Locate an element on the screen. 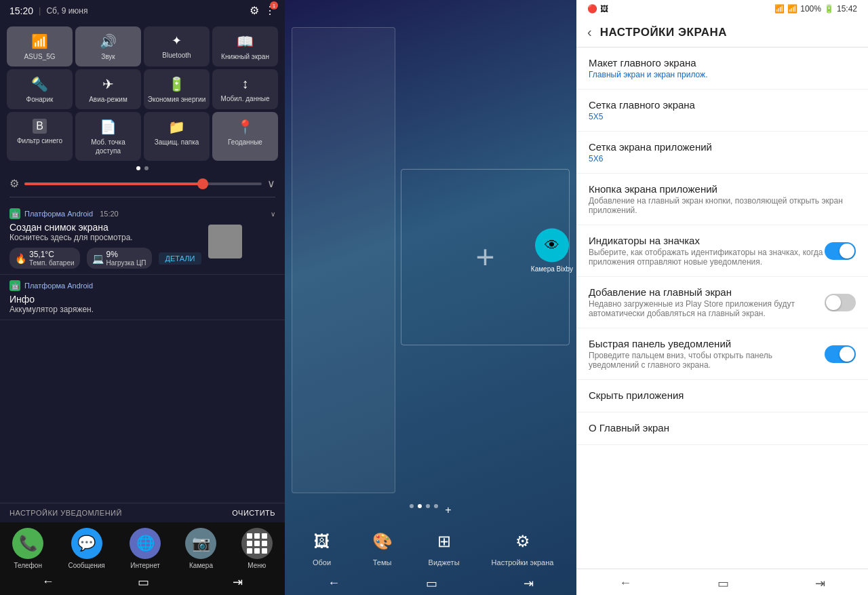  home-grid-title: Сетка главного экрана is located at coordinates (722, 104).